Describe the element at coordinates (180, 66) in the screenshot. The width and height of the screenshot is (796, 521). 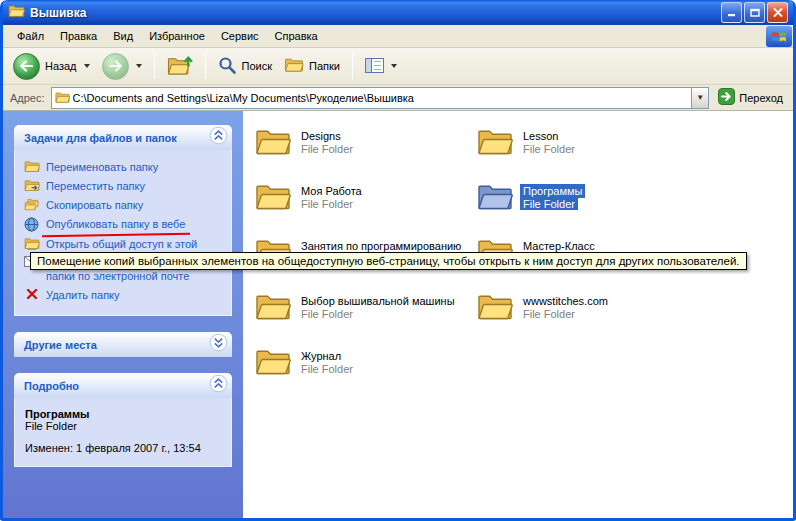
I see `up-button` at that location.